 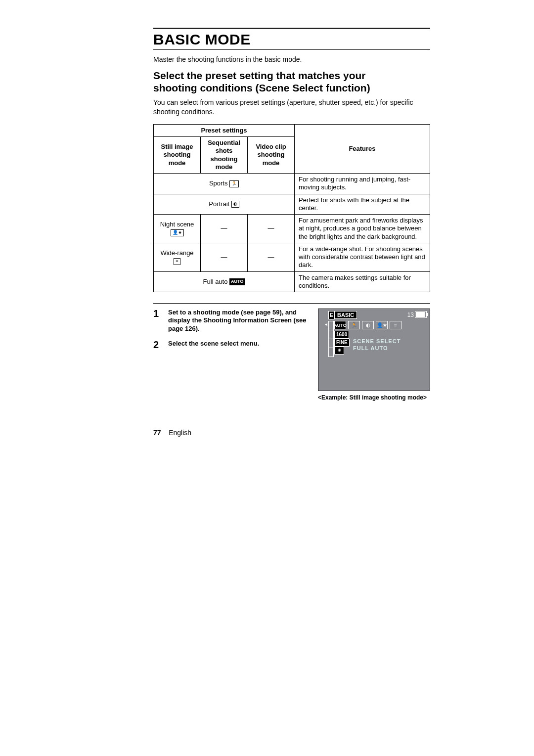 I want to click on cell-night-video: —, so click(x=271, y=229).